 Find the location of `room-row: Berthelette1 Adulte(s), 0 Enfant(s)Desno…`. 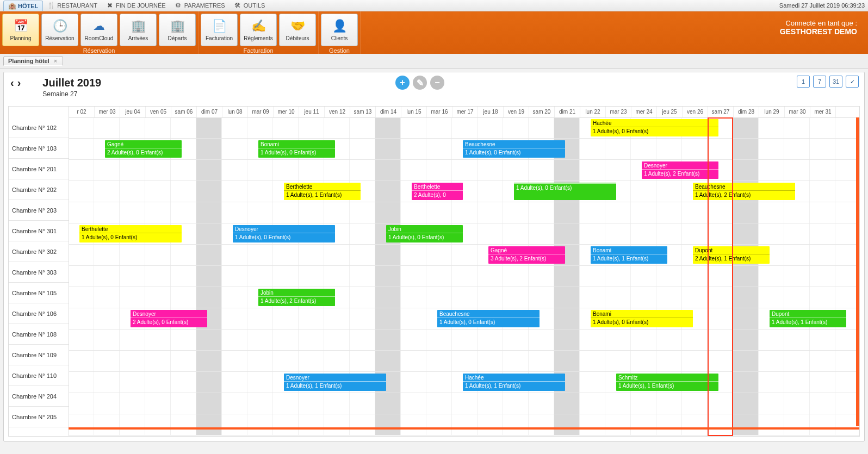

room-row: Berthelette1 Adulte(s), 0 Enfant(s)Desno… is located at coordinates (464, 234).